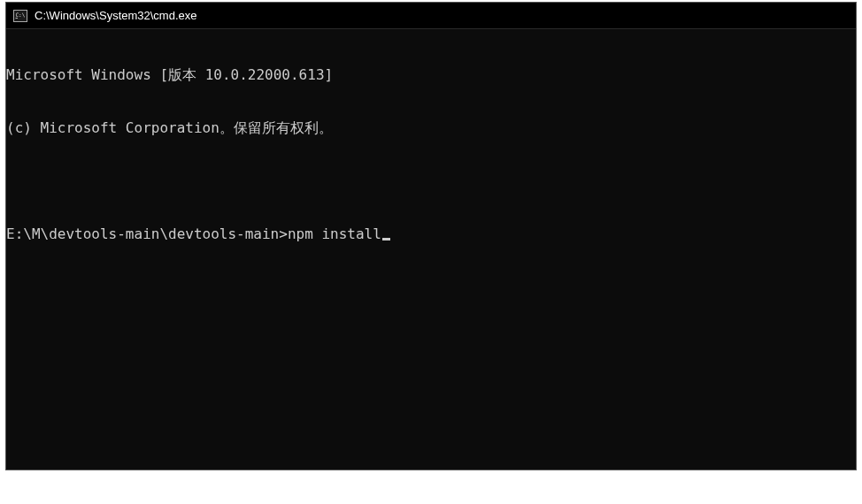 This screenshot has height=504, width=862. I want to click on output-line: (c) Microsoft Corporation。保留所有权利。, so click(431, 128).